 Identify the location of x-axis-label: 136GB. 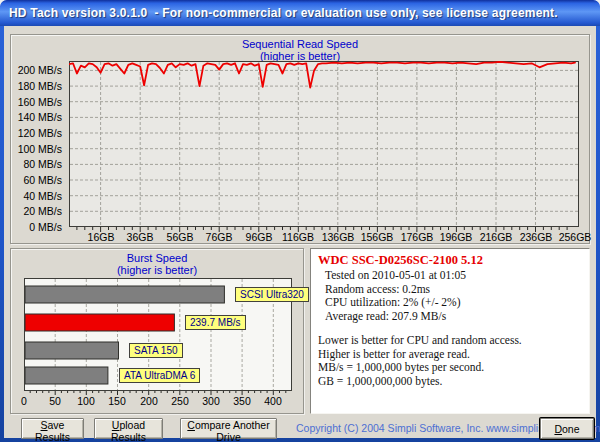
(338, 237).